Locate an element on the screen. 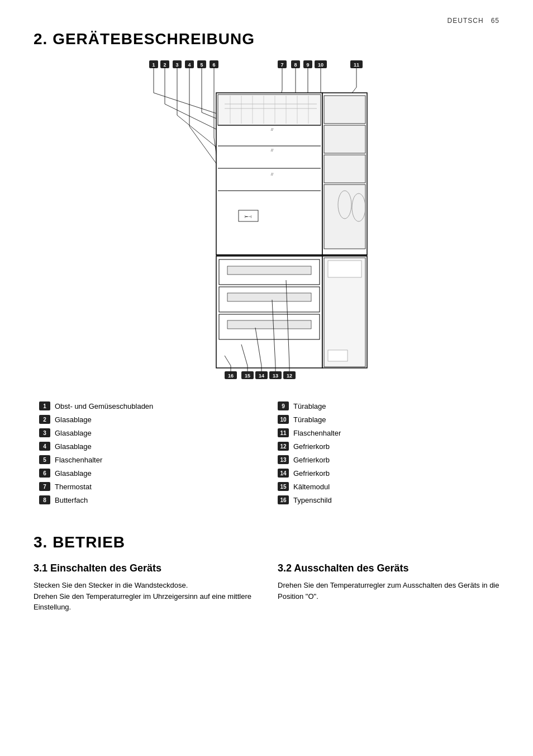  subsection-text-2: Drehen Sie den Temperaturregler zum Auss… is located at coordinates (389, 590).